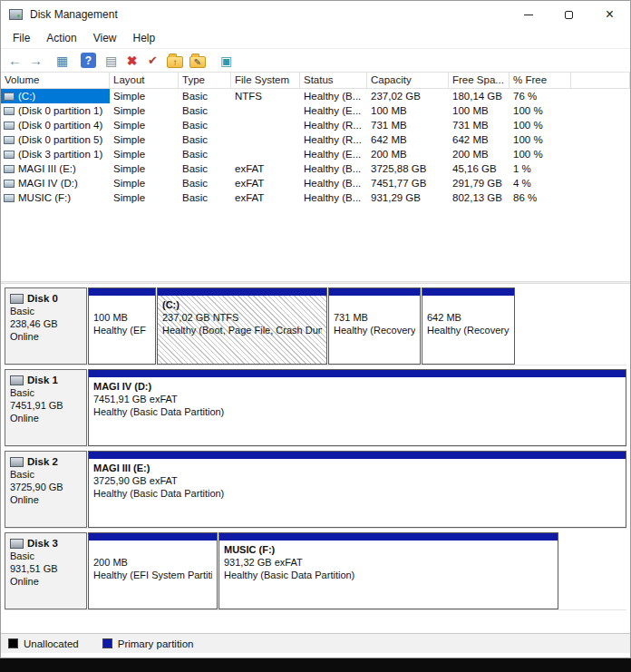 The width and height of the screenshot is (631, 672). Describe the element at coordinates (316, 183) in the screenshot. I see `volume-row: MAGI IV (D:) Simple Basic exFAT Healthy …` at that location.